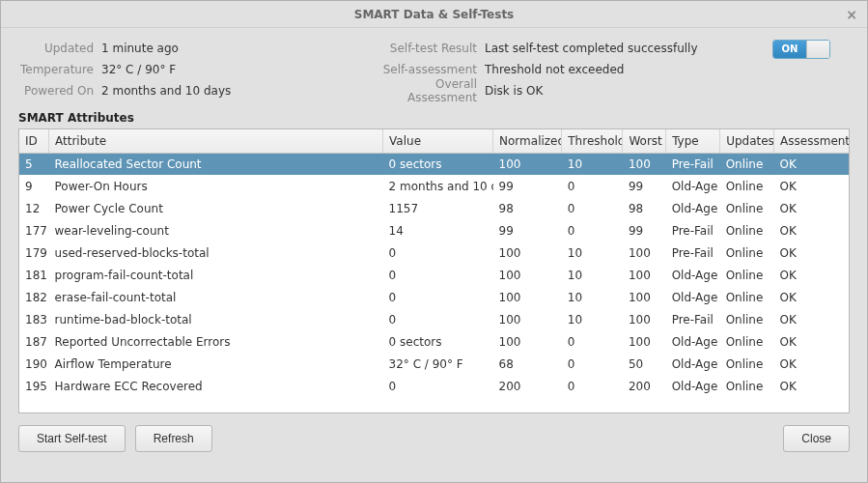  What do you see at coordinates (35, 141) in the screenshot?
I see `col-id: ID` at bounding box center [35, 141].